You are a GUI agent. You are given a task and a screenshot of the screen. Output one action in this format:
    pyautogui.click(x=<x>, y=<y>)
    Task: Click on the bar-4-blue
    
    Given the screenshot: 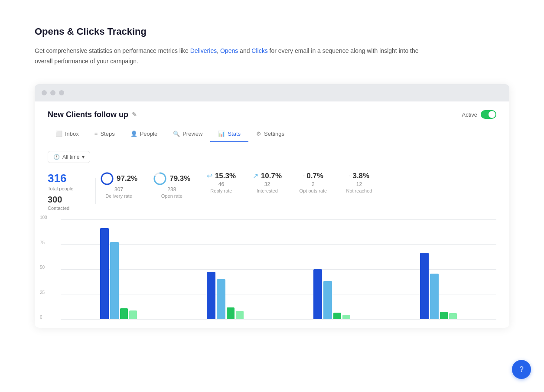 What is the action you would take?
    pyautogui.click(x=424, y=286)
    